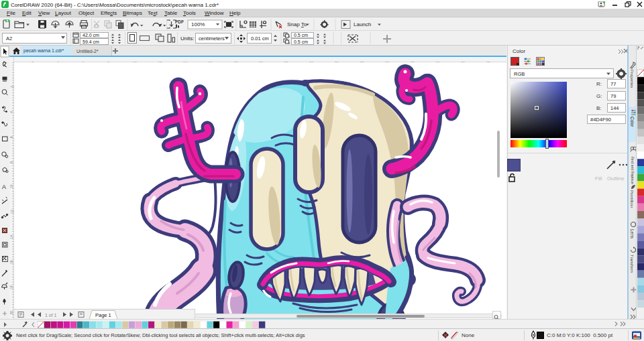 The image size is (644, 341). I want to click on svg-text: 100%, so click(198, 24).